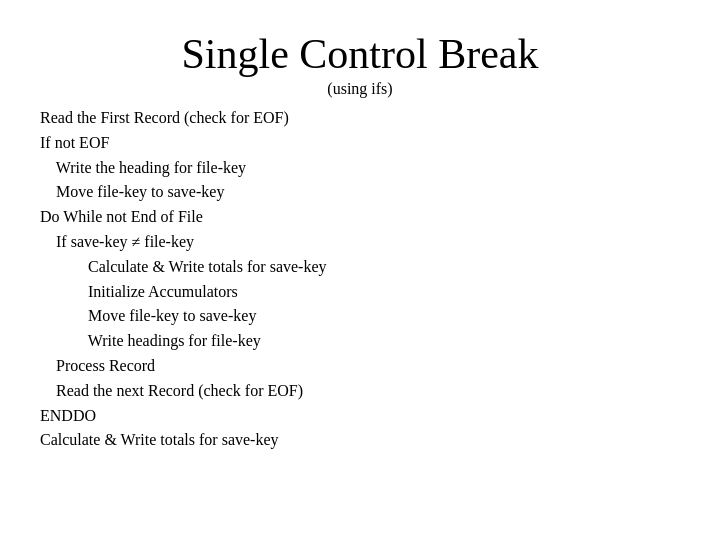  What do you see at coordinates (360, 89) in the screenshot?
I see `page-subtitle: (using ifs)` at bounding box center [360, 89].